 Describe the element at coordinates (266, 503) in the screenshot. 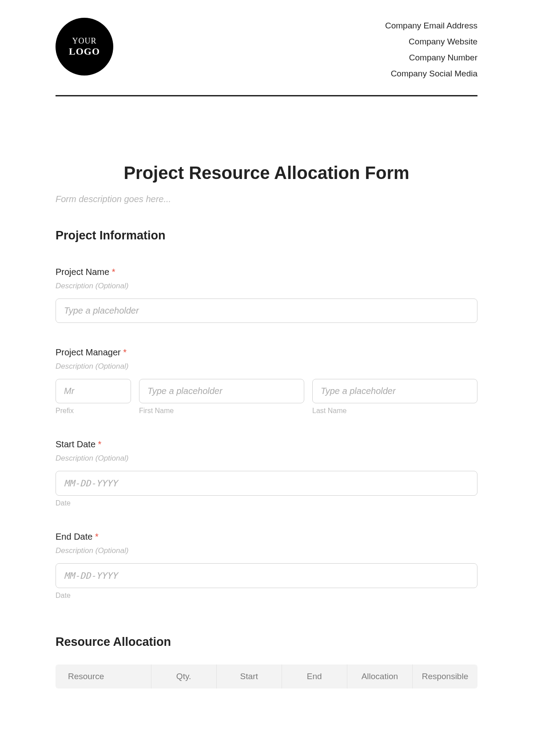

I see `sublabel-start-date: Date` at that location.